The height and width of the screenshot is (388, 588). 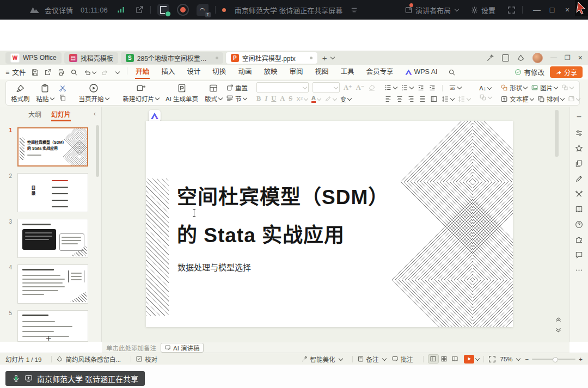 What do you see at coordinates (302, 99) in the screenshot?
I see `superscript-button: X²` at bounding box center [302, 99].